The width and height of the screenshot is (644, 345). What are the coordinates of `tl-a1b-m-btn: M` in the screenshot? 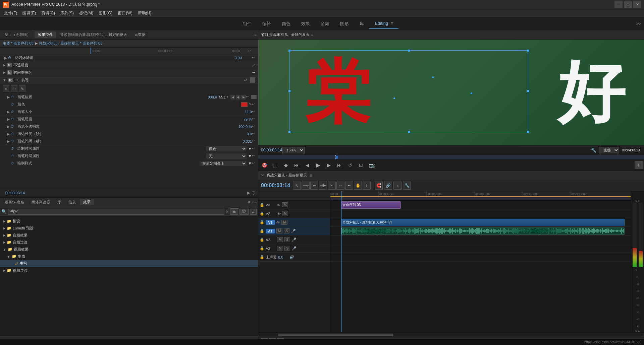 It's located at (280, 249).